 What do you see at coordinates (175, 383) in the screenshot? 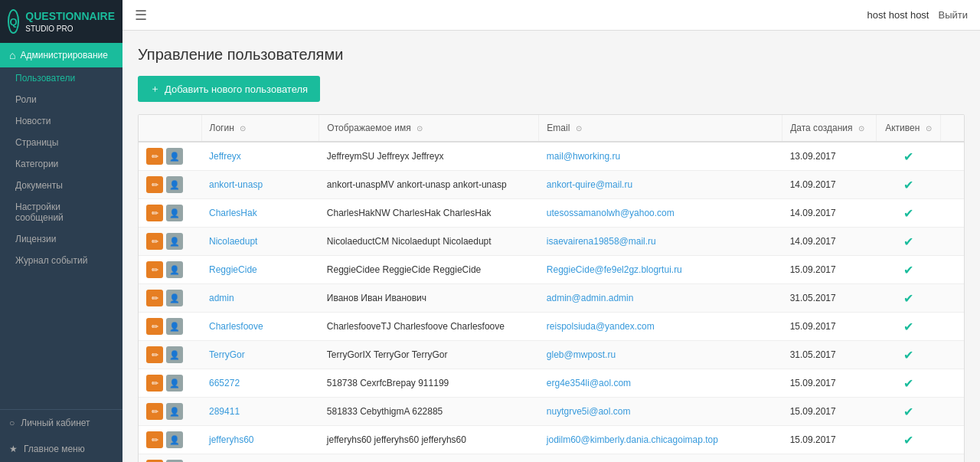
I see `user-button-8: 👤` at bounding box center [175, 383].